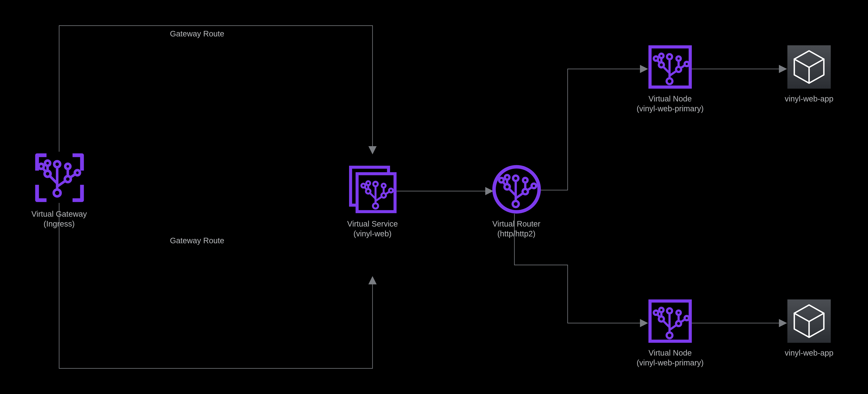  Describe the element at coordinates (59, 192) in the screenshot. I see `node-virtual-gateway: Virtual Gateway (Ingress)` at that location.